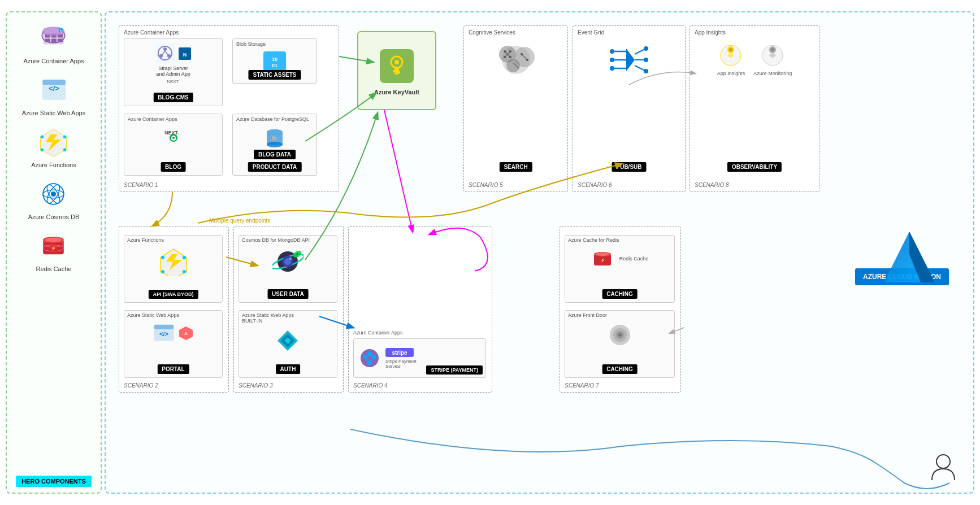  I want to click on s5-title: Cognitive Services, so click(492, 33).